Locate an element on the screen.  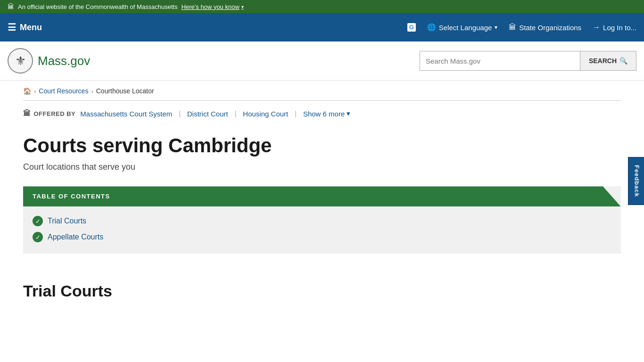
logo-link: ⚜ Mass.gov is located at coordinates (49, 61).